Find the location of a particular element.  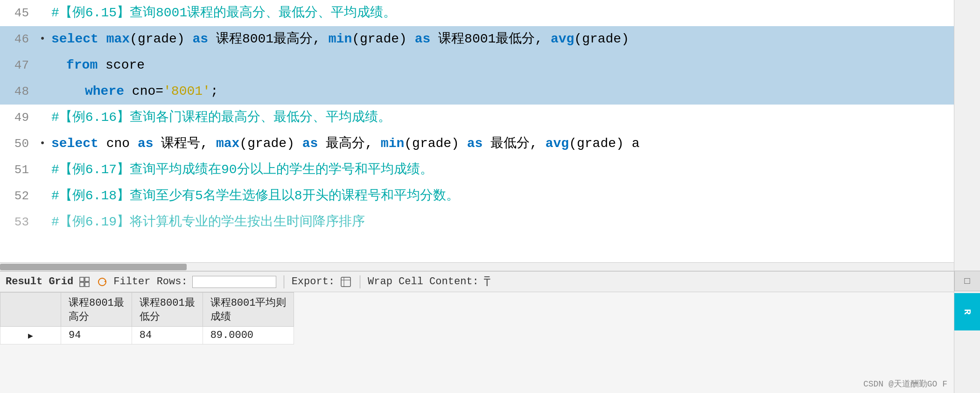

col-header-1: 课程8001最高分 is located at coordinates (97, 310).